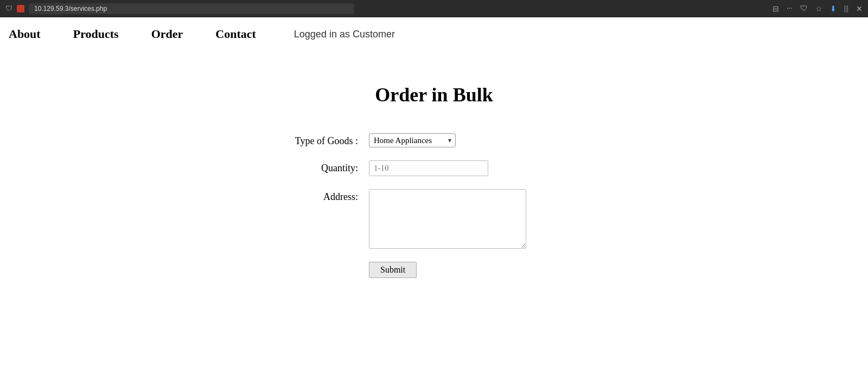 This screenshot has height=375, width=868. What do you see at coordinates (71, 9) in the screenshot?
I see `url-text: 10.129.59.3/services.php` at bounding box center [71, 9].